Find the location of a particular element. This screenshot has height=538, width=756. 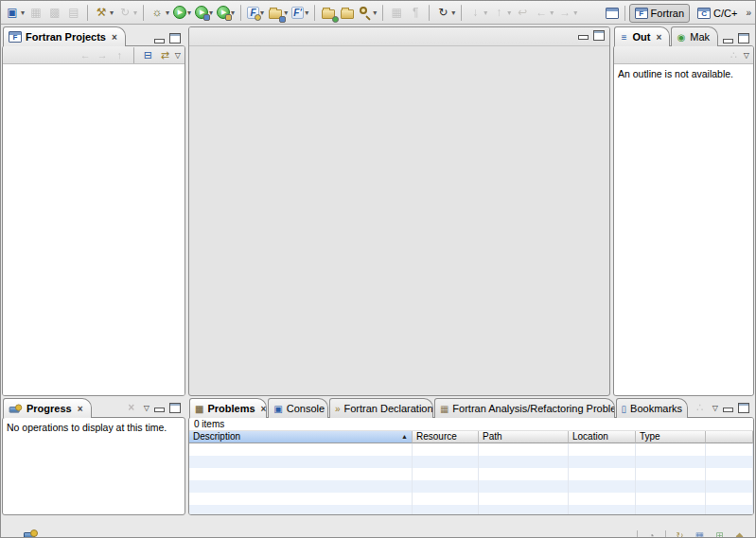

tab-fortran-analysis-problems: ▦ Fortran Analysis/Refactoring Problems is located at coordinates (524, 408).